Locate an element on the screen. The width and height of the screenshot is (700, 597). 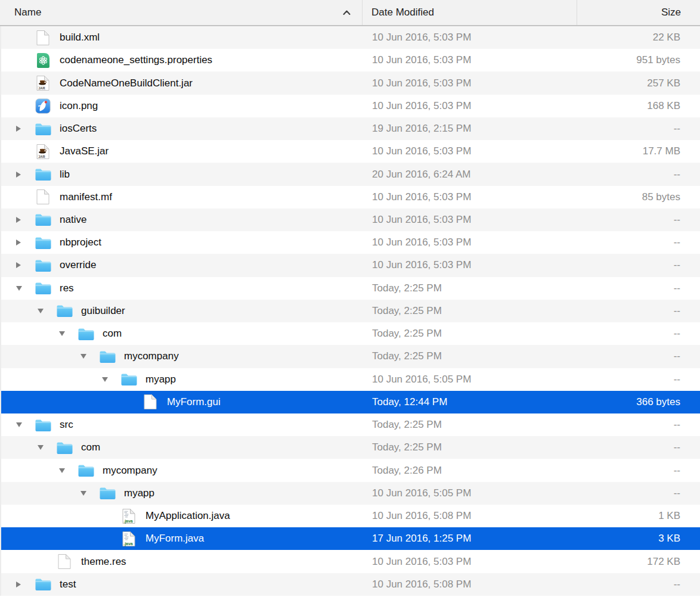
name-cell: com is located at coordinates (182, 334).